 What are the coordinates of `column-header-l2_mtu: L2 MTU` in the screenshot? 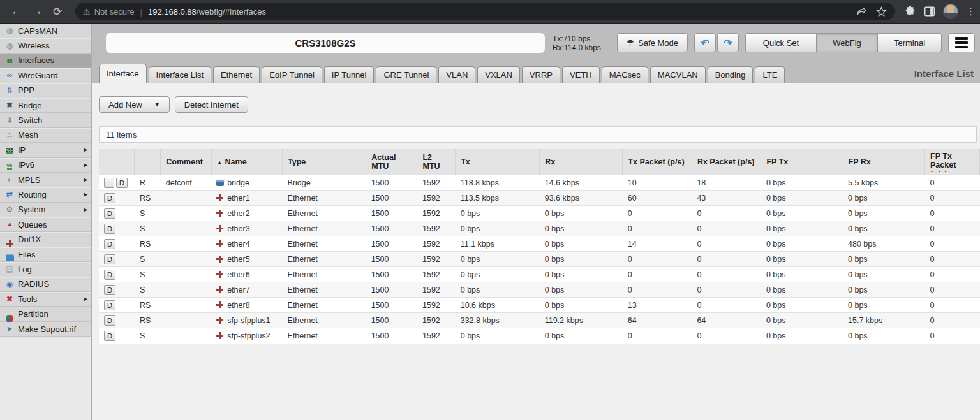 It's located at (436, 162).